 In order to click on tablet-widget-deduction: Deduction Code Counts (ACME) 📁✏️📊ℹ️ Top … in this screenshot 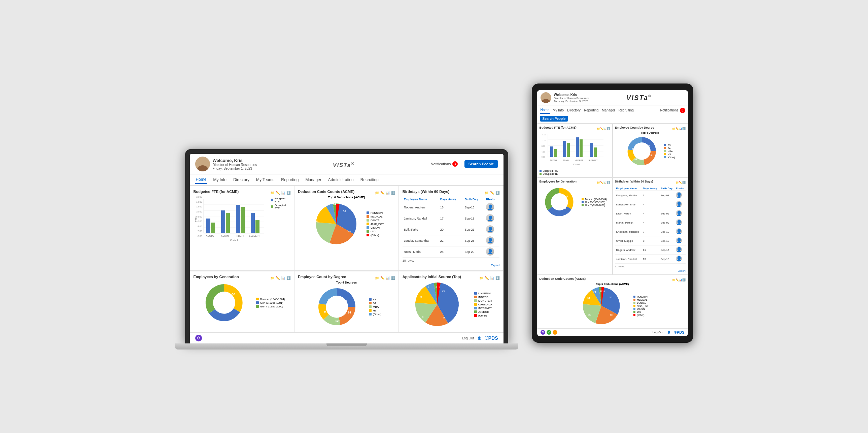, I will do `click(613, 301)`.